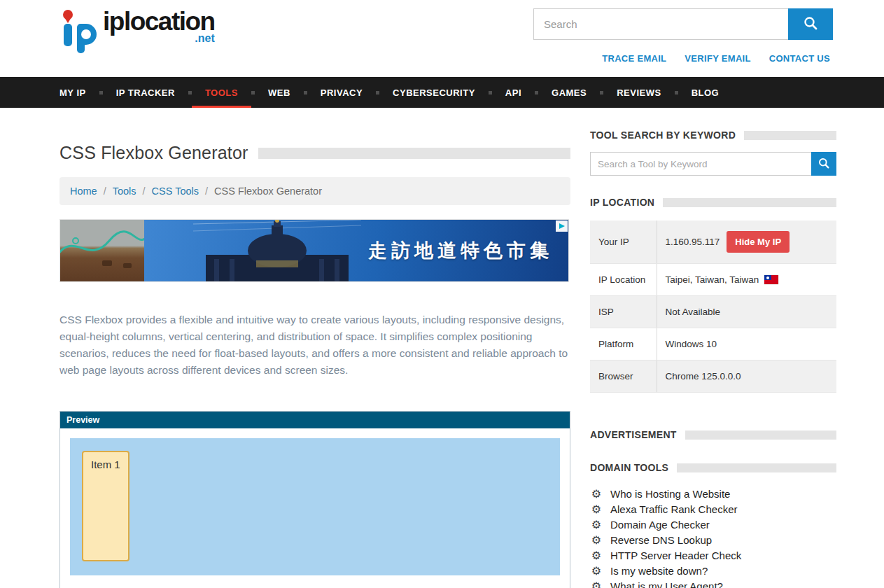  What do you see at coordinates (713, 307) in the screenshot?
I see `ip-location-table: Your IP1.160.95.117Hide My IPIP Location…` at bounding box center [713, 307].